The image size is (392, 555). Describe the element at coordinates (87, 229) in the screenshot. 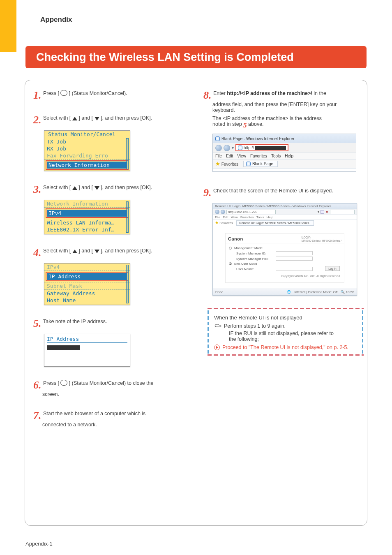

I see `lcd-row: IEEE802.1X Error Inf…` at that location.